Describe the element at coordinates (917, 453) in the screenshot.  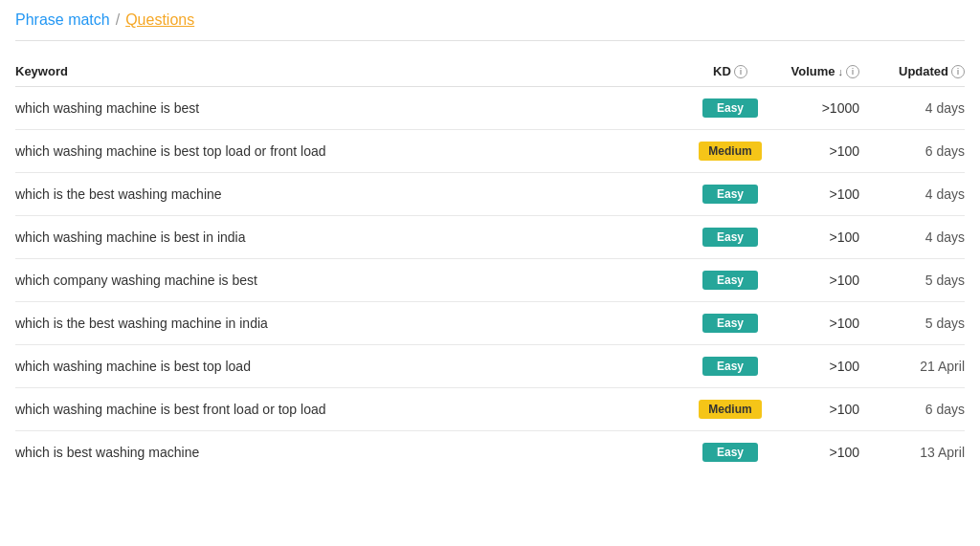
I see `updated-cell: 13 April` at that location.